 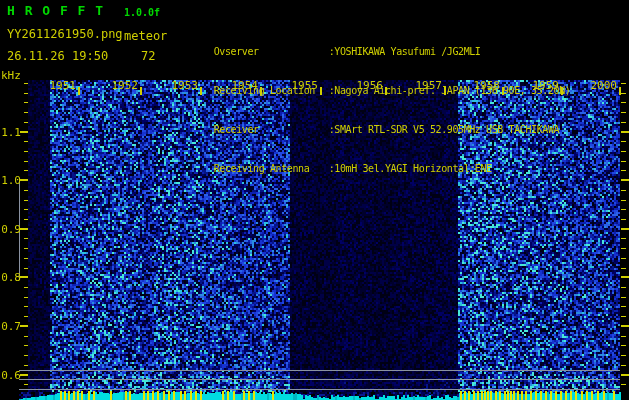 I want to click on time-tick-label: 1951, so click(x=61, y=86).